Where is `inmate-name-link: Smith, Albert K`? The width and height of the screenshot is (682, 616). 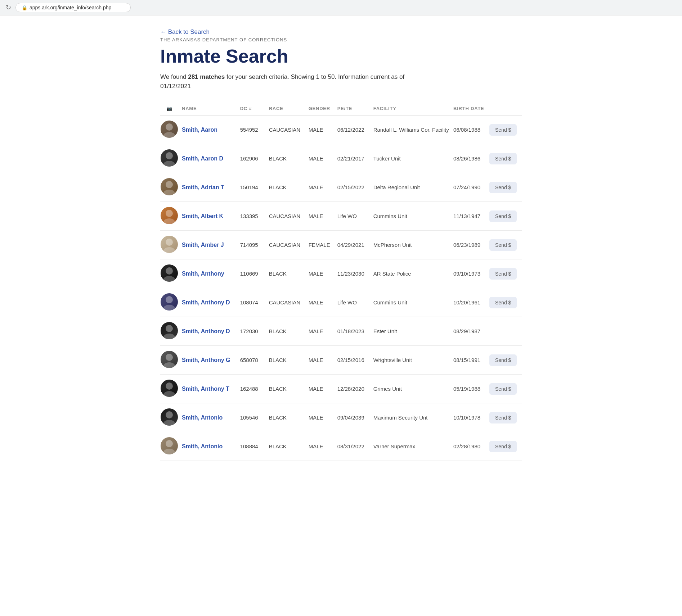 inmate-name-link: Smith, Albert K is located at coordinates (202, 216).